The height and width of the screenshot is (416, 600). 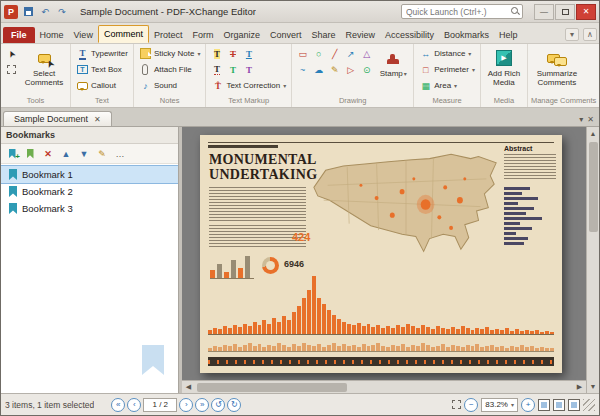 What do you see at coordinates (242, 35) in the screenshot?
I see `tab-organize: Organize` at bounding box center [242, 35].